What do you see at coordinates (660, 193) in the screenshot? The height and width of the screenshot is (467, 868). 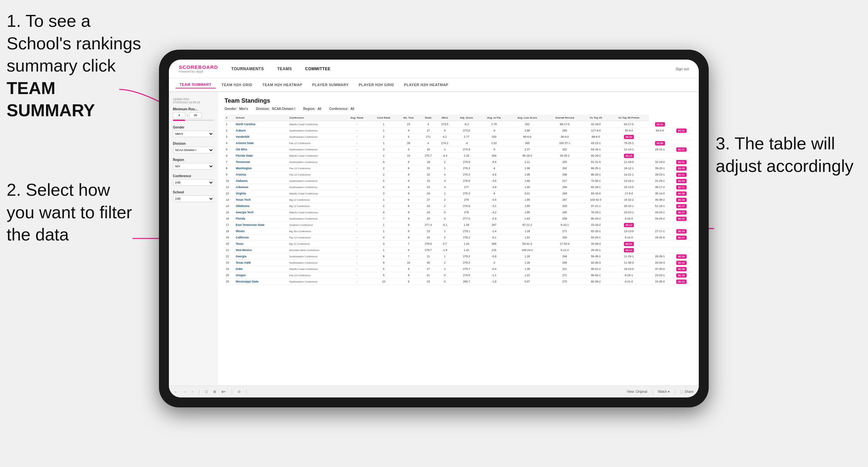 I see `cell-14: 35-14-0` at bounding box center [660, 193].